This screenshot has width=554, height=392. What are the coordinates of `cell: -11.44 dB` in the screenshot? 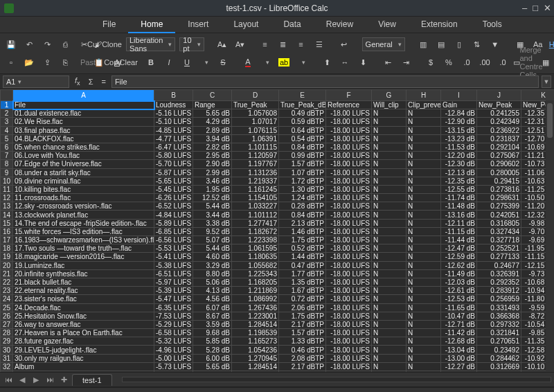 It's located at (459, 240).